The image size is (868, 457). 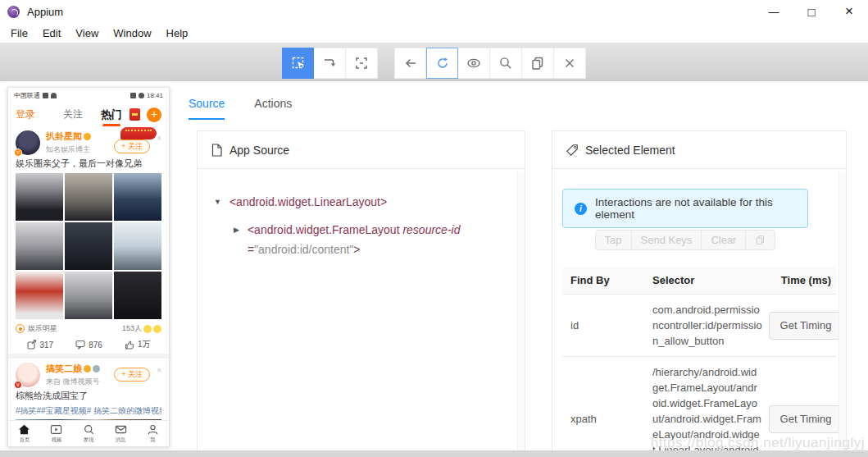 What do you see at coordinates (570, 63) in the screenshot?
I see `quit-session-button` at bounding box center [570, 63].